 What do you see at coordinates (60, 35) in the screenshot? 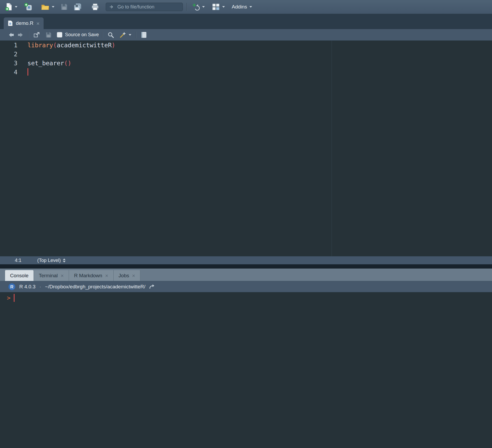
I see `source-on-save-checkbox` at bounding box center [60, 35].